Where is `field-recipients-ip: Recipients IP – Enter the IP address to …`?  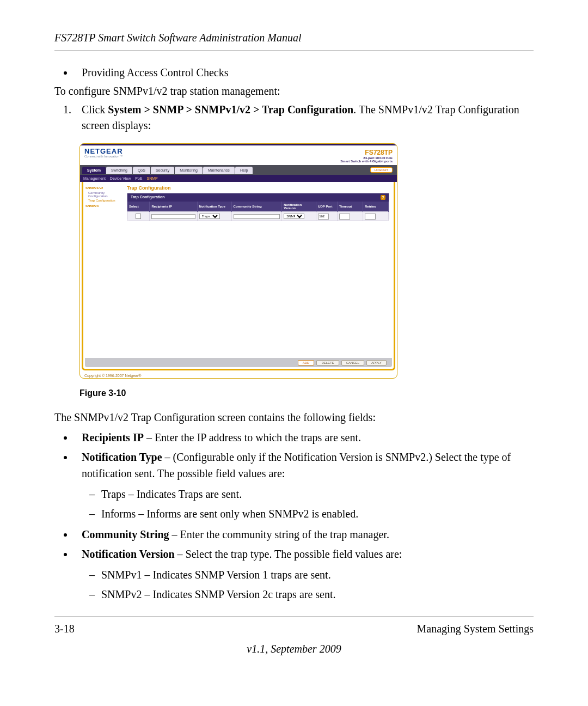
field-recipients-ip: Recipients IP – Enter the IP address to … is located at coordinates (304, 437).